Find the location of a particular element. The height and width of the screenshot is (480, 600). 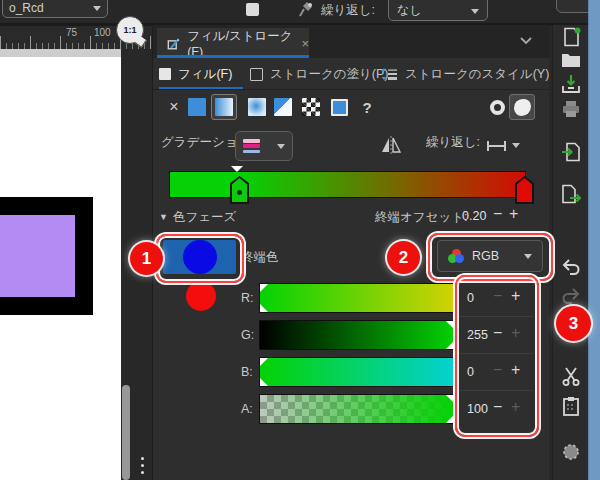

step-1-number: 1 is located at coordinates (146, 259).